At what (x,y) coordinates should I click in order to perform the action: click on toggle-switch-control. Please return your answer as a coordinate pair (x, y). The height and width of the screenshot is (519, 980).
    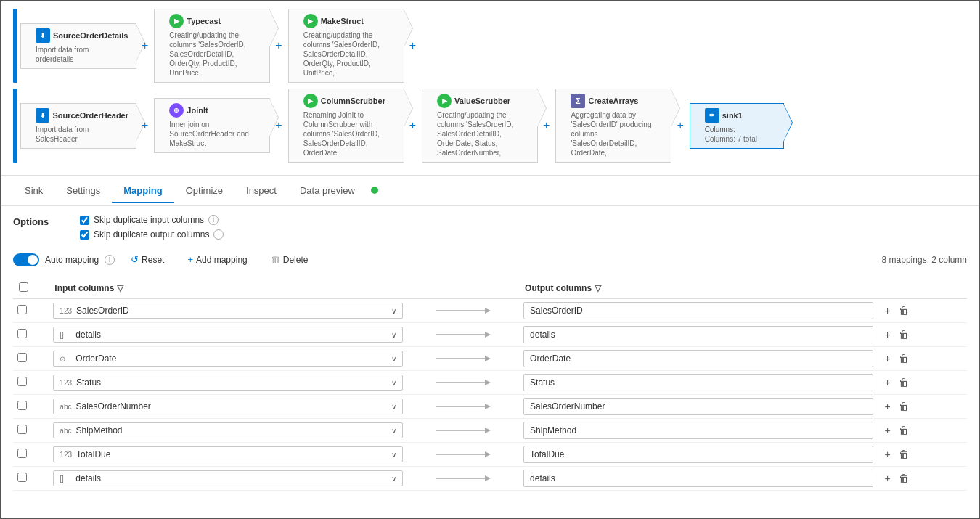
    Looking at the image, I should click on (26, 260).